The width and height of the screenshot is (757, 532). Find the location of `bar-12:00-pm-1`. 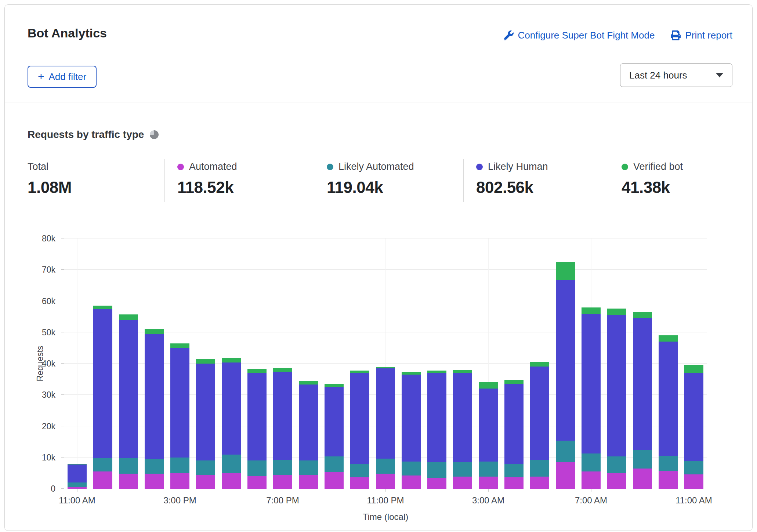

bar-12:00-pm-1 is located at coordinates (103, 364).